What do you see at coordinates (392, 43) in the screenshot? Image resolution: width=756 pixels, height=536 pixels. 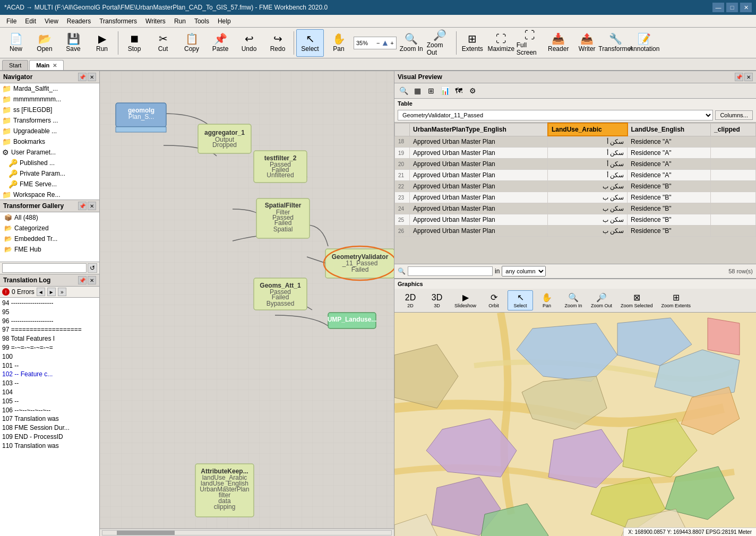 I see `zoom-increase-button: +` at bounding box center [392, 43].